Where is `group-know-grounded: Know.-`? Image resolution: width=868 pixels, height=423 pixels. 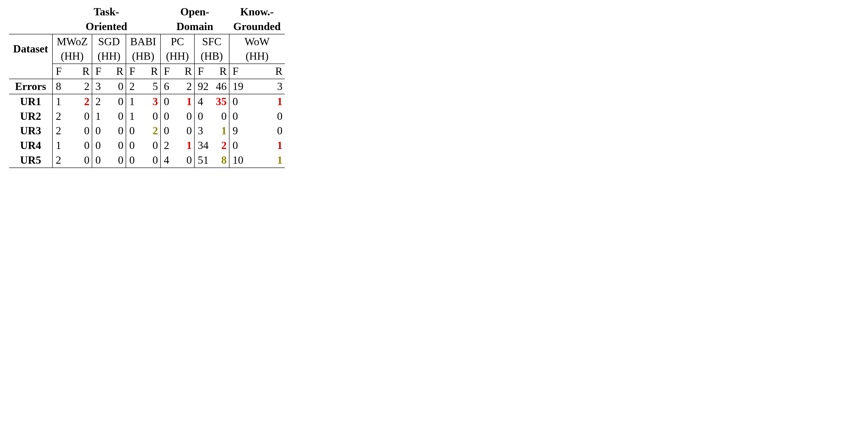
group-know-grounded: Know.- is located at coordinates (257, 12).